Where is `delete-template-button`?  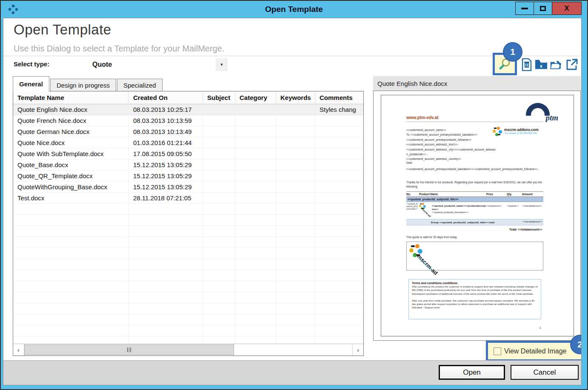 delete-template-button is located at coordinates (527, 65).